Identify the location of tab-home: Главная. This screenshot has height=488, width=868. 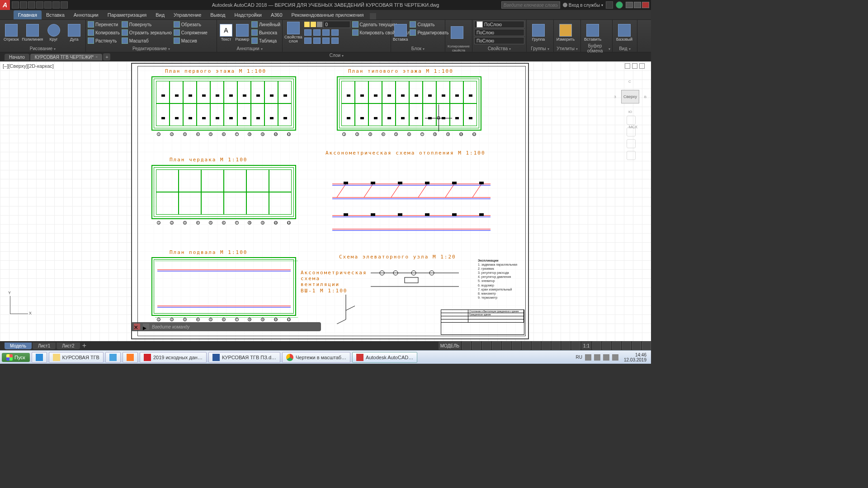
(28, 15).